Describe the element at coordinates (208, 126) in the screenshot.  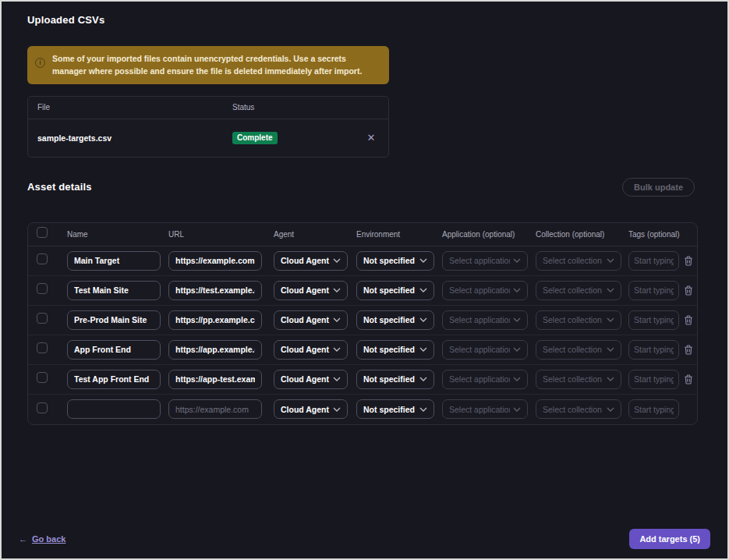
I see `uploaded-files-table: File Status sample-targets.csv Complete …` at that location.